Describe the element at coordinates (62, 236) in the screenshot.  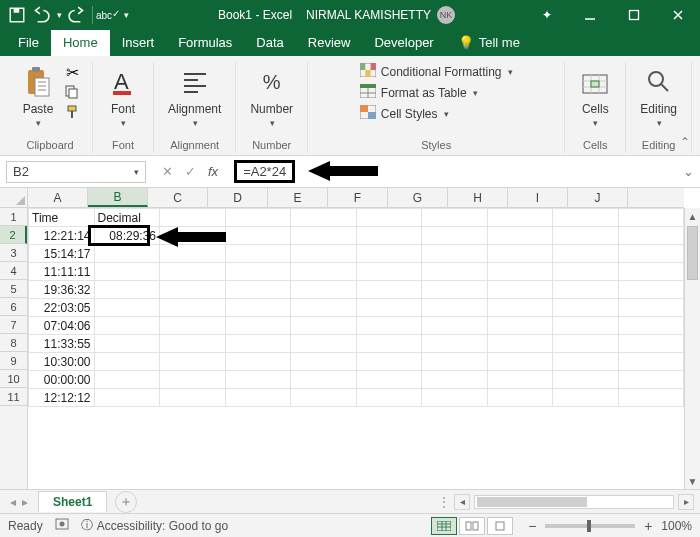
I see `cell: 12:21:14` at that location.